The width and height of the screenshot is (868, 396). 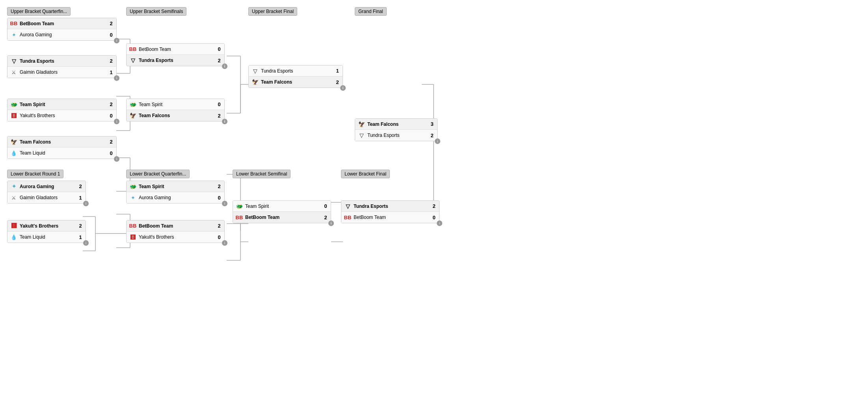 What do you see at coordinates (14, 153) in the screenshot?
I see `logo-liquid: 💧` at bounding box center [14, 153].